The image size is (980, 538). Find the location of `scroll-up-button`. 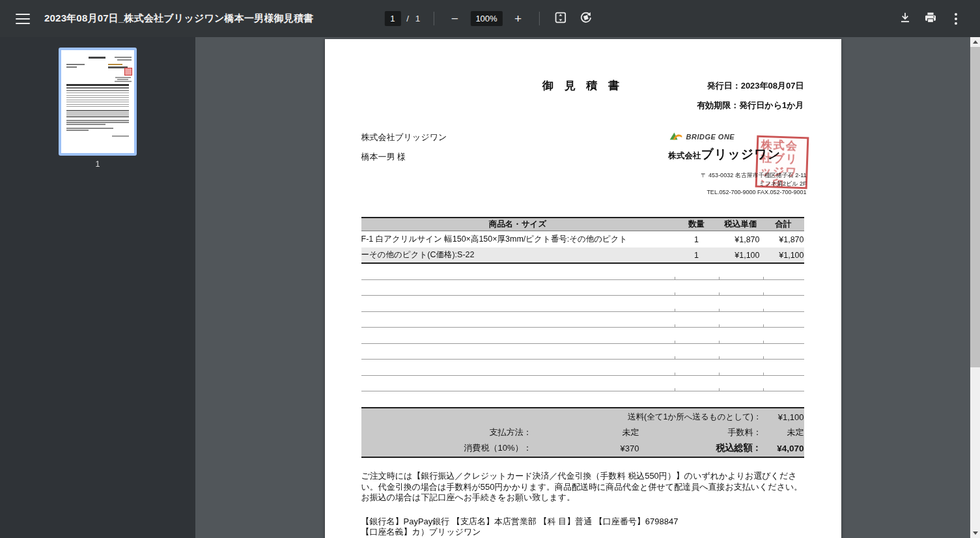

scroll-up-button is located at coordinates (975, 42).